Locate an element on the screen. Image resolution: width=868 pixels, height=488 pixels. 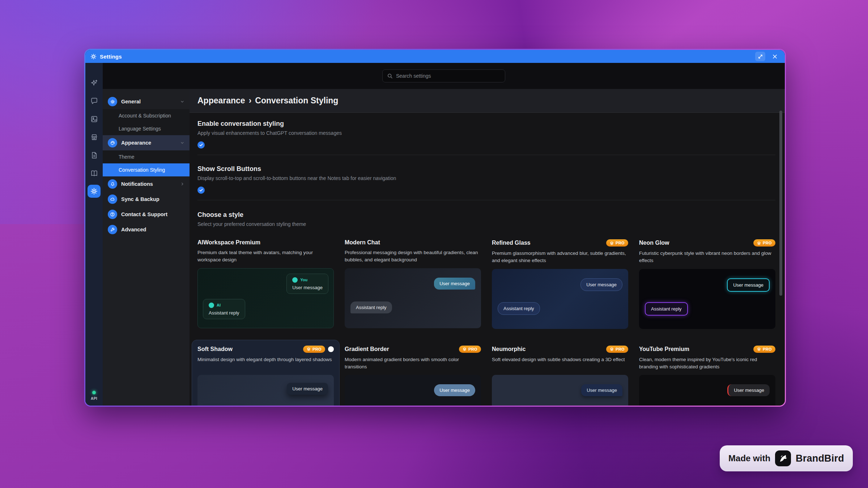
sidebar-item-label: Contact & Support is located at coordinates (153, 214).